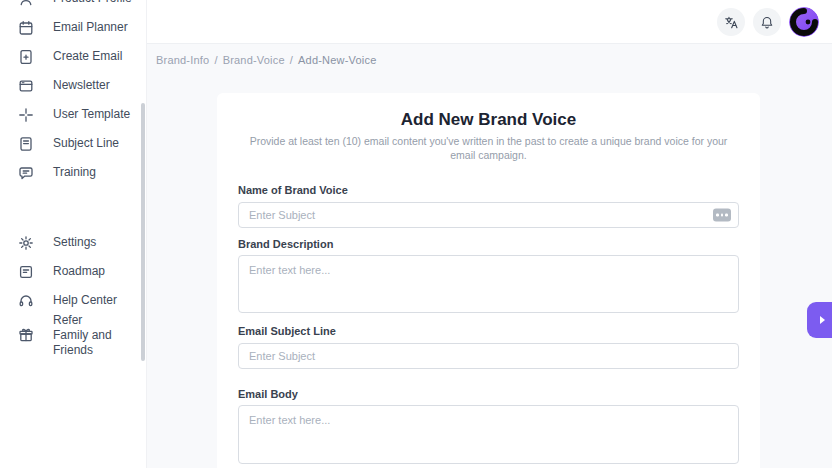 Image resolution: width=832 pixels, height=468 pixels. Describe the element at coordinates (804, 22) in the screenshot. I see `avatar-logo-icon` at that location.